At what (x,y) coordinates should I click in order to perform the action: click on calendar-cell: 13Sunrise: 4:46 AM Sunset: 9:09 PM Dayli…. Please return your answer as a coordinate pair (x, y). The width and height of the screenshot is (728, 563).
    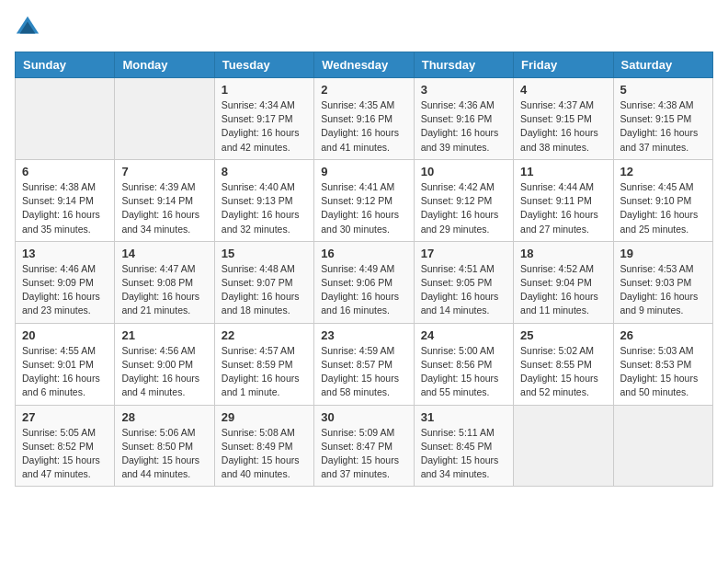
    Looking at the image, I should click on (65, 282).